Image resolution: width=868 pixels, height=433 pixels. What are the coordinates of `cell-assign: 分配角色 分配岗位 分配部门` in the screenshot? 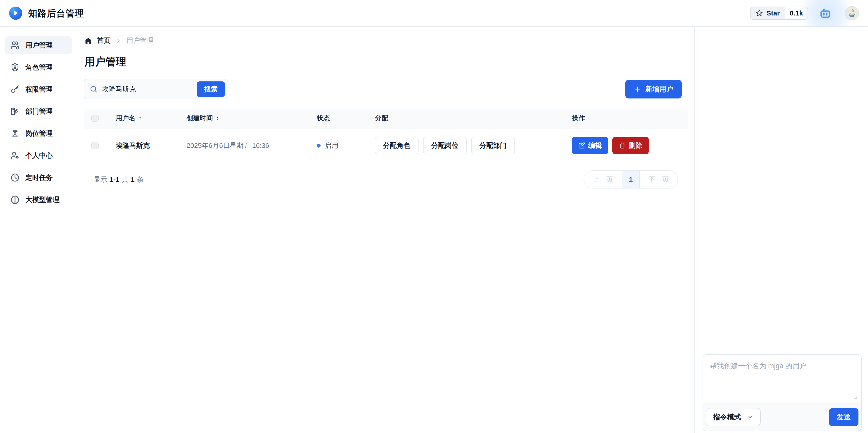 It's located at (473, 146).